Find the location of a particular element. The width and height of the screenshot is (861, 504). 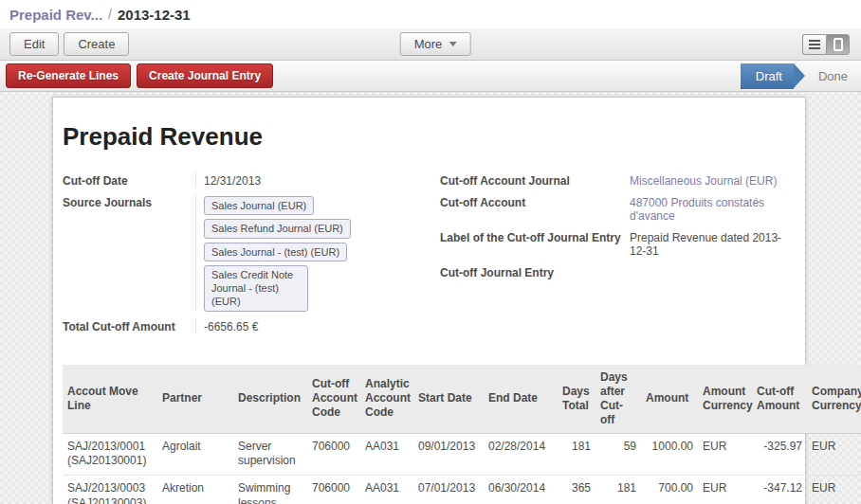

field-cutoff-date: Cut-off Date 12/31/2013 is located at coordinates (251, 180).